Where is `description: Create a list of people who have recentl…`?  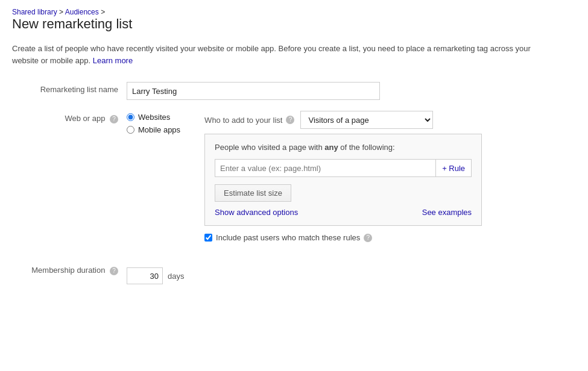
description: Create a list of people who have recentl… is located at coordinates (271, 54).